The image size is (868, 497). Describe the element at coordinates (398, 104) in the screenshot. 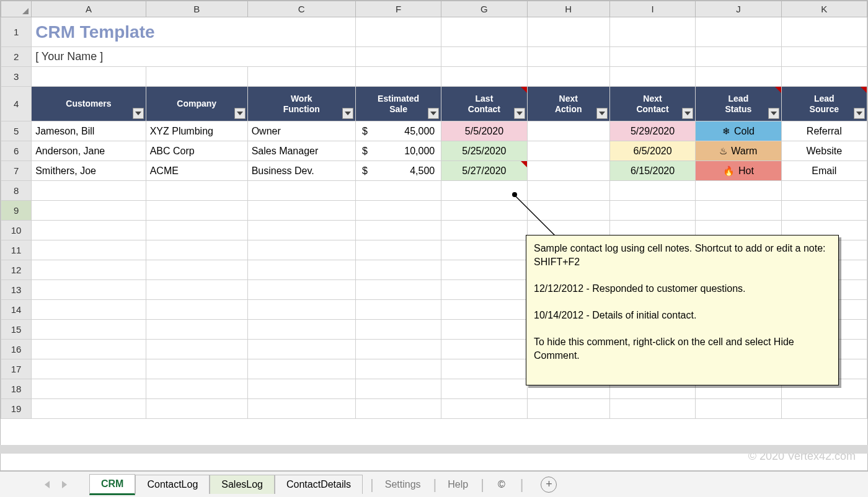

I see `hdr-estimated-sale: EstimatedSale` at that location.